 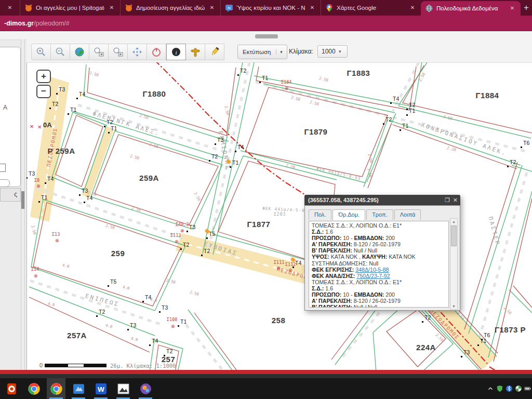 What do you see at coordinates (99, 52) in the screenshot?
I see `zoom-previous-tool-button` at bounding box center [99, 52].